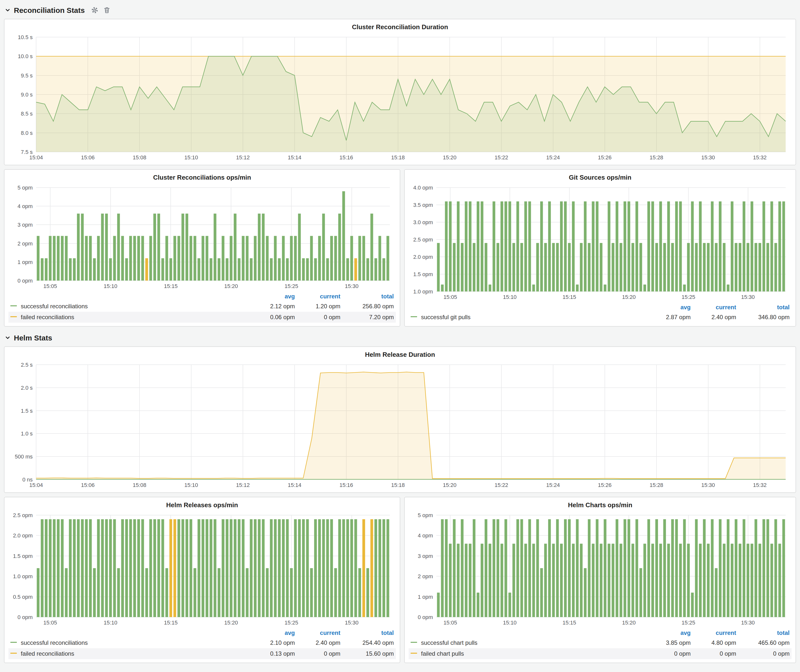 The image size is (800, 672). Describe the element at coordinates (528, 317) in the screenshot. I see `legend-series-toggle: successful git pulls` at that location.